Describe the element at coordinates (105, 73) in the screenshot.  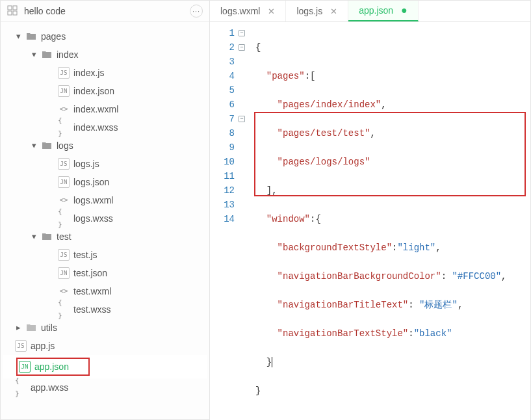
I see `file-index-js: JS index.js` at that location.